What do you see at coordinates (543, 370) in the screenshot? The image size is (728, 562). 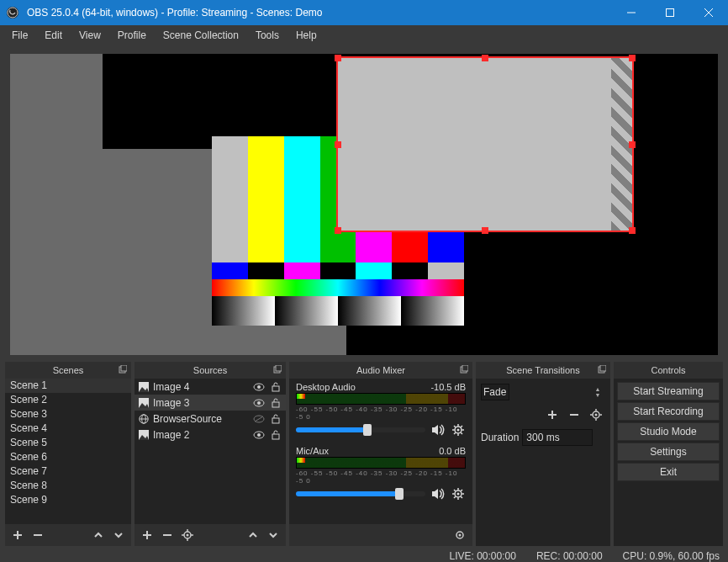 I see `transitions-panel-header: Scene Transitions` at bounding box center [543, 370].